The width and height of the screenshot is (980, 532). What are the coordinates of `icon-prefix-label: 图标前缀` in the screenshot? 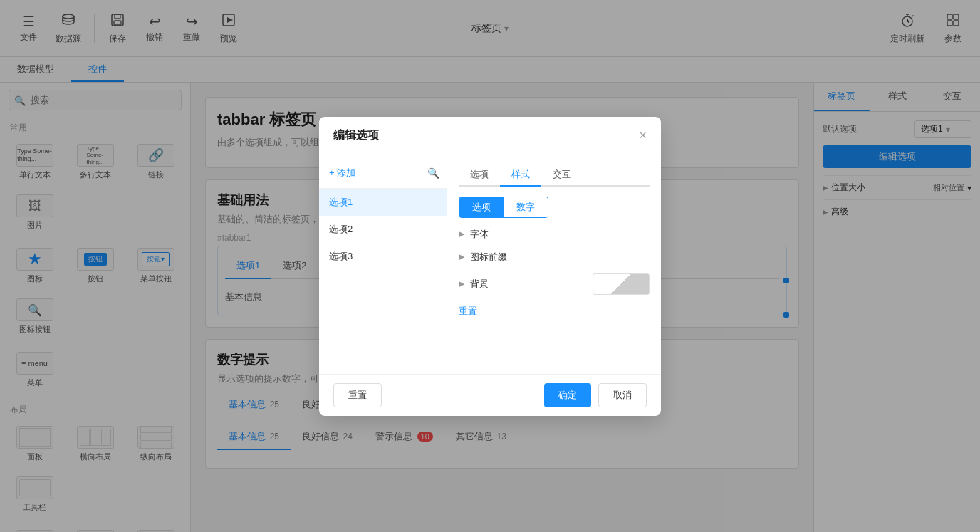 It's located at (489, 257).